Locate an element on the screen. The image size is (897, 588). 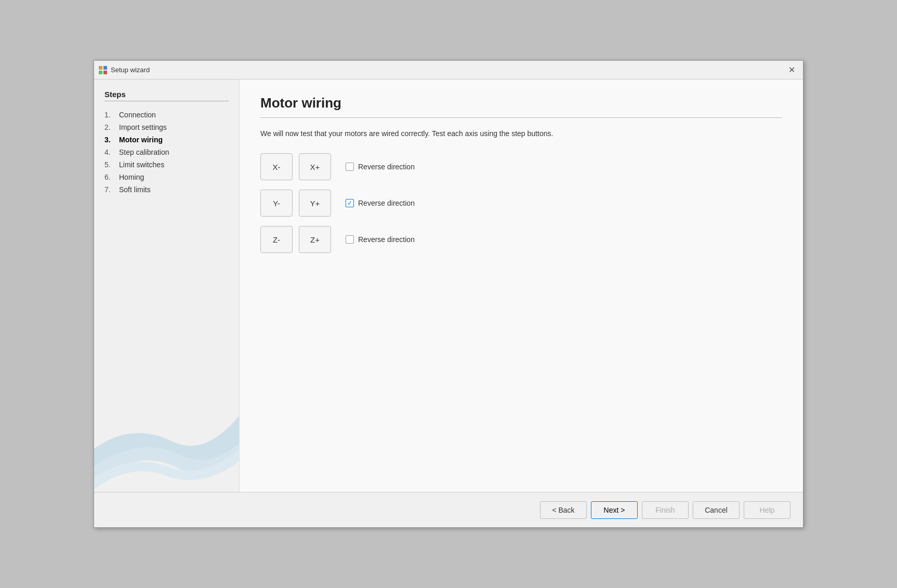
step-label-5: Limit switches is located at coordinates (141, 165).